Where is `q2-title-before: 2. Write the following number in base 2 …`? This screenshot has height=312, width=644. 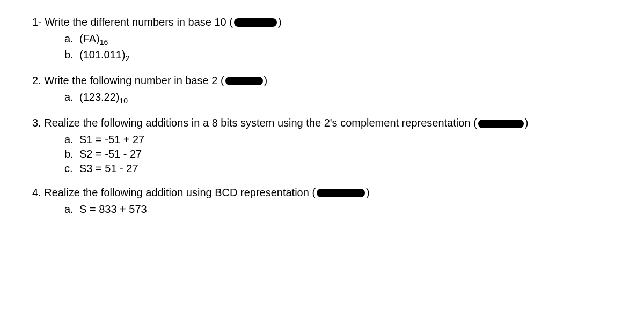
q2-title-before: 2. Write the following number in base 2 … is located at coordinates (128, 80).